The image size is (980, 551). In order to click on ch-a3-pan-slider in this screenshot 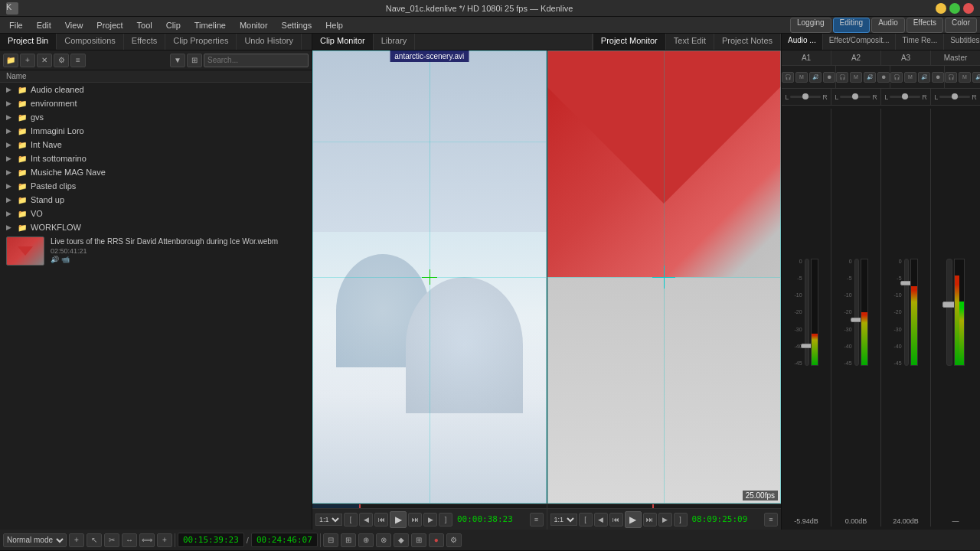, I will do `click(905, 96)`.